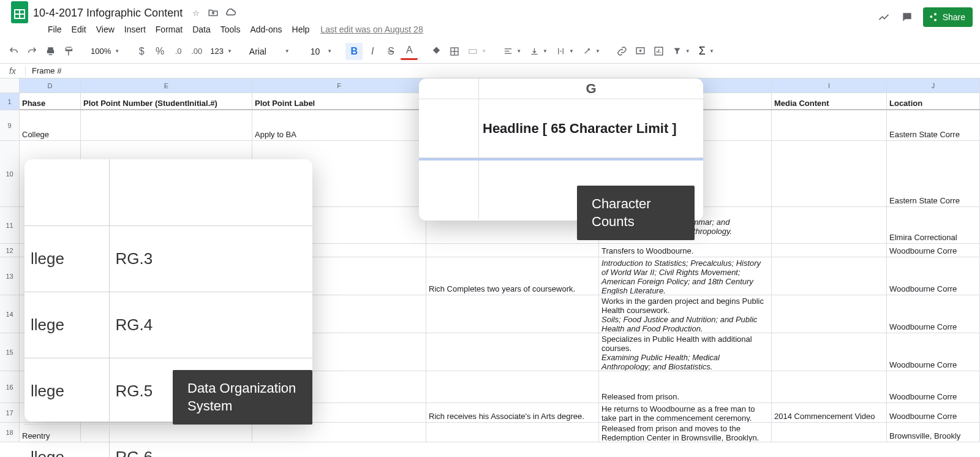  What do you see at coordinates (685, 314) in the screenshot?
I see `cell: Works in the garden project and begins P…` at bounding box center [685, 314].